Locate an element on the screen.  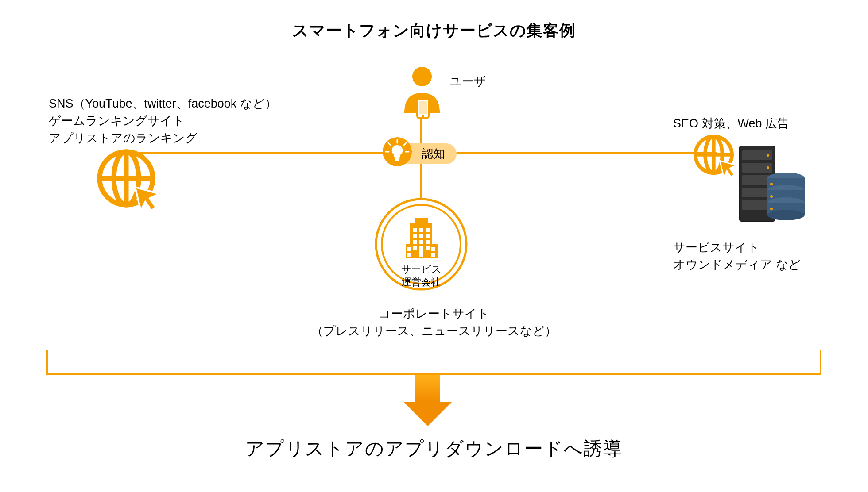
globe-click-icon-right is located at coordinates (715, 157).